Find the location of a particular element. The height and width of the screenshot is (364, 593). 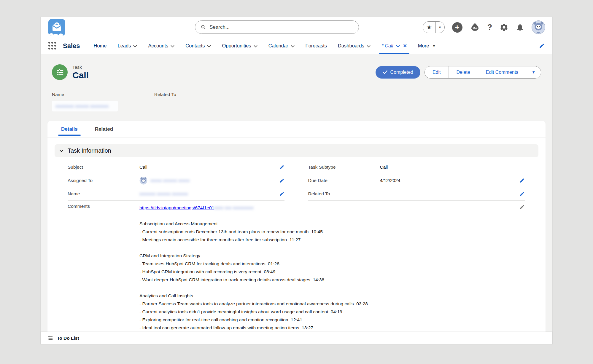

check-icon is located at coordinates (385, 72).